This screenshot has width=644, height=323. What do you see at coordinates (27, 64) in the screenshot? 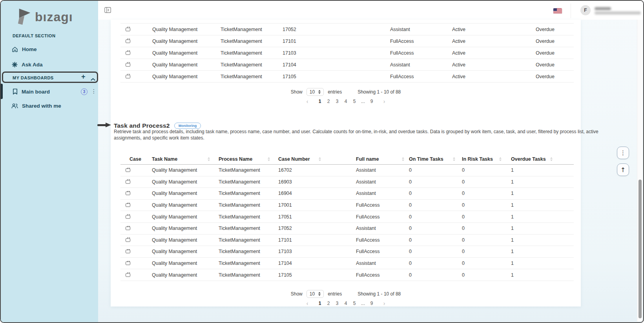
I see `sidebar-item-ask-ada: Ask Ada` at bounding box center [27, 64].